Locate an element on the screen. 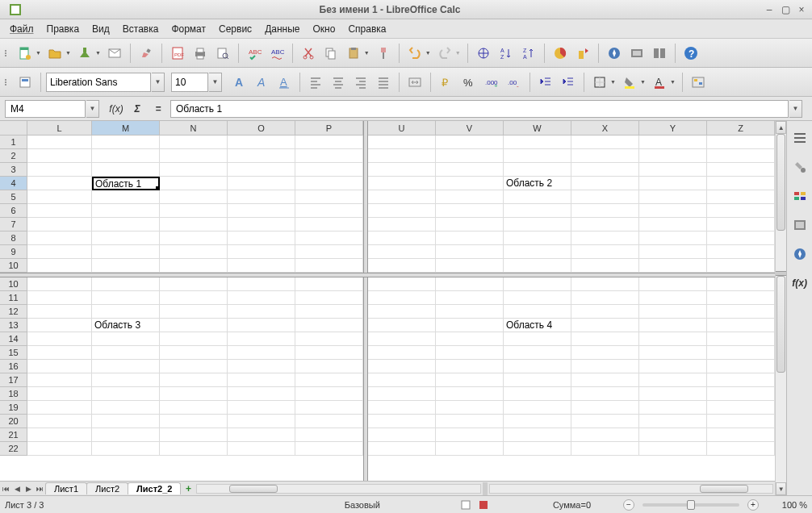 The width and height of the screenshot is (812, 513). navigator-icon is located at coordinates (800, 254).